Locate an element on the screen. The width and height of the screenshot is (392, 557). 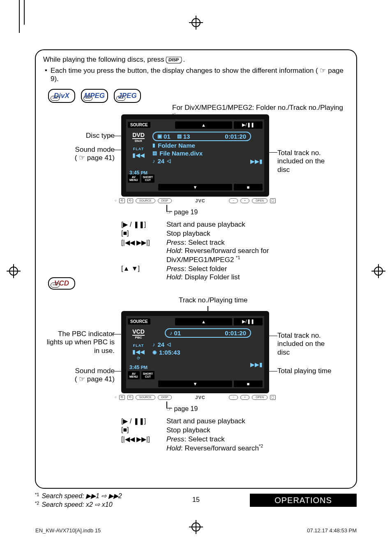
hold-label: Hold is located at coordinates (173, 448).